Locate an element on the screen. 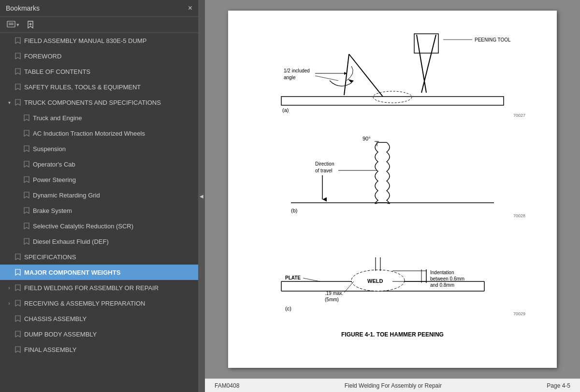 Image resolution: width=580 pixels, height=392 pixels. bookmark-item-label: Selective Catalytic Reduction (SCR) is located at coordinates (114, 226).